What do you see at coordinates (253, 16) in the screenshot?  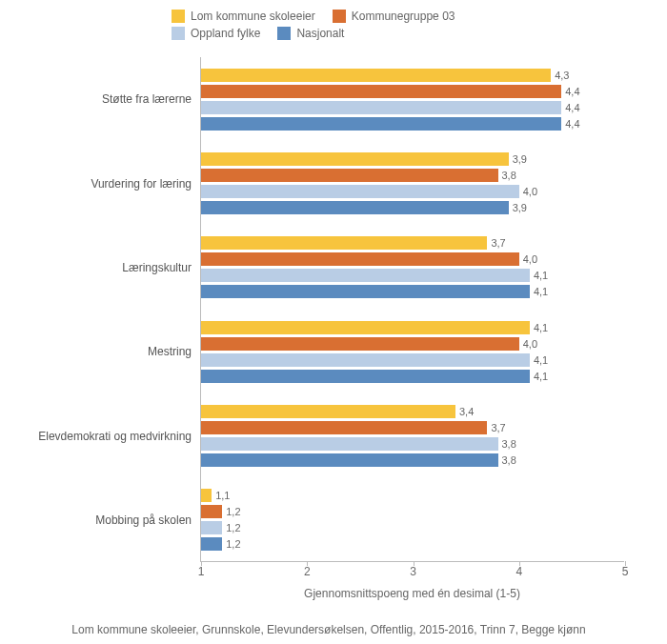 I see `legend-label: Lom kommune skoleeier` at bounding box center [253, 16].